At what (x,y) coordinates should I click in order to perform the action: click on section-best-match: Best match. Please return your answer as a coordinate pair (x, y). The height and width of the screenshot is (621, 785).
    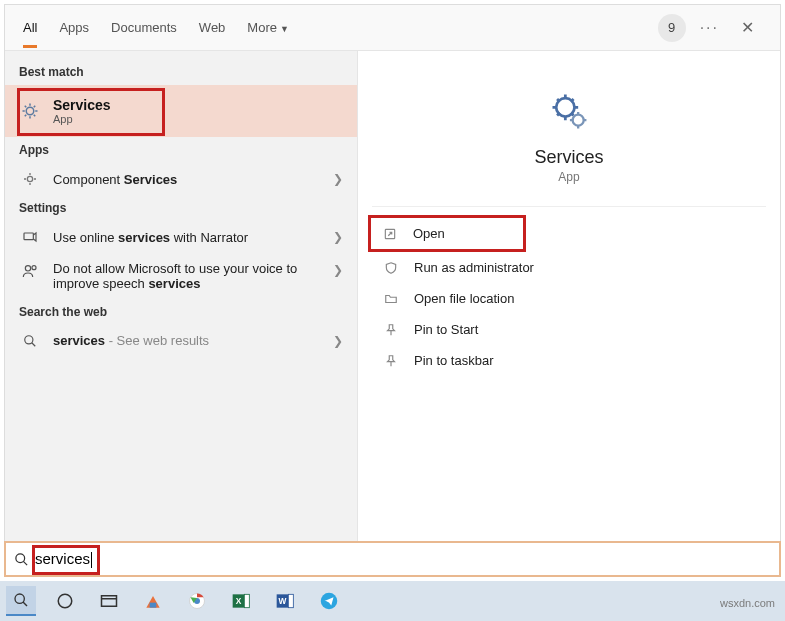
    Looking at the image, I should click on (181, 72).